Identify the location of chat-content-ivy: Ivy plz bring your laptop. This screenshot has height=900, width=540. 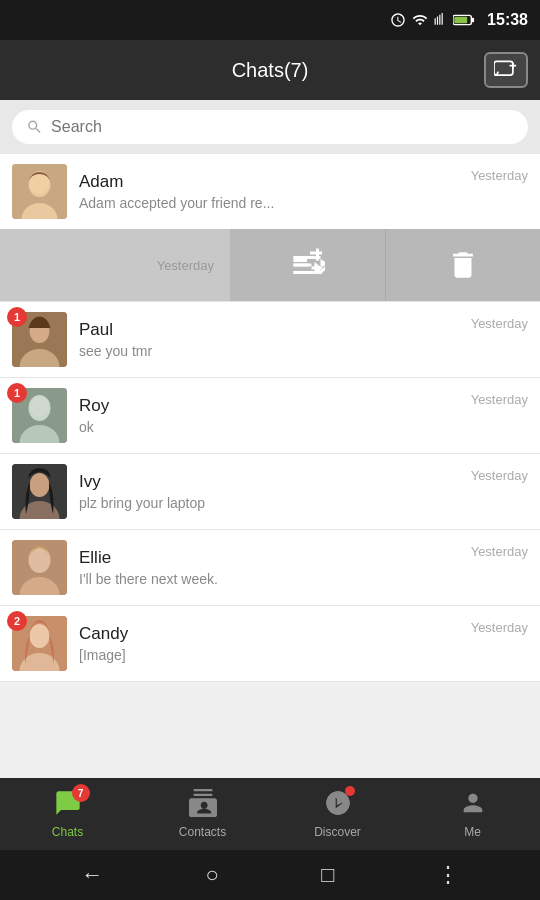
(275, 492).